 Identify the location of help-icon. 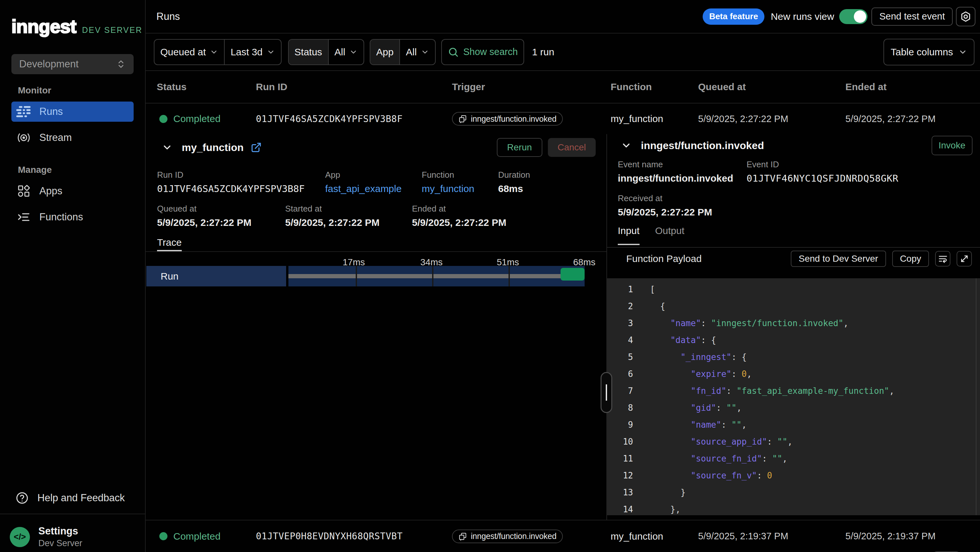
(22, 498).